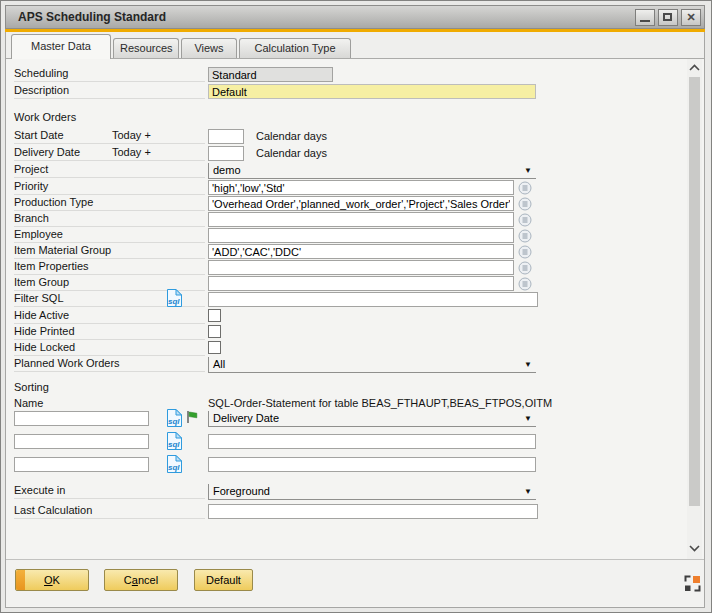 Image resolution: width=712 pixels, height=613 pixels. Describe the element at coordinates (355, 46) in the screenshot. I see `tab-strip: Master Data Resources Views Calculation …` at that location.